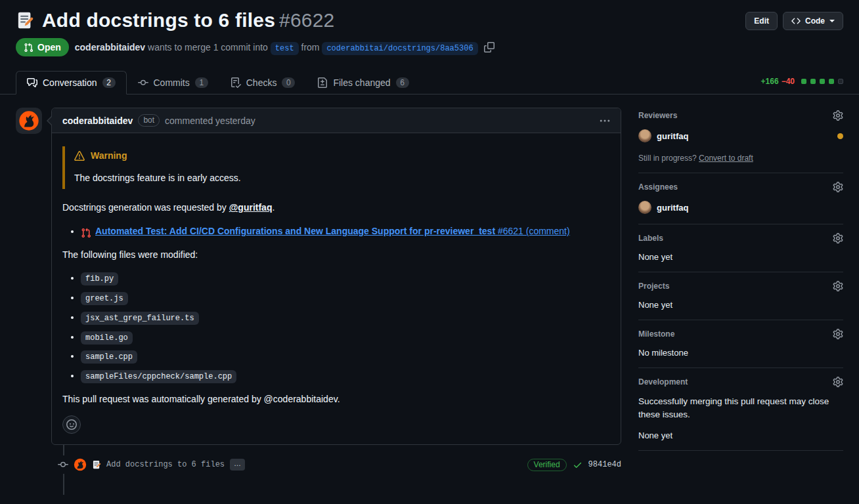 The image size is (859, 504). Describe the element at coordinates (762, 21) in the screenshot. I see `edit-button-label: Edit` at that location.